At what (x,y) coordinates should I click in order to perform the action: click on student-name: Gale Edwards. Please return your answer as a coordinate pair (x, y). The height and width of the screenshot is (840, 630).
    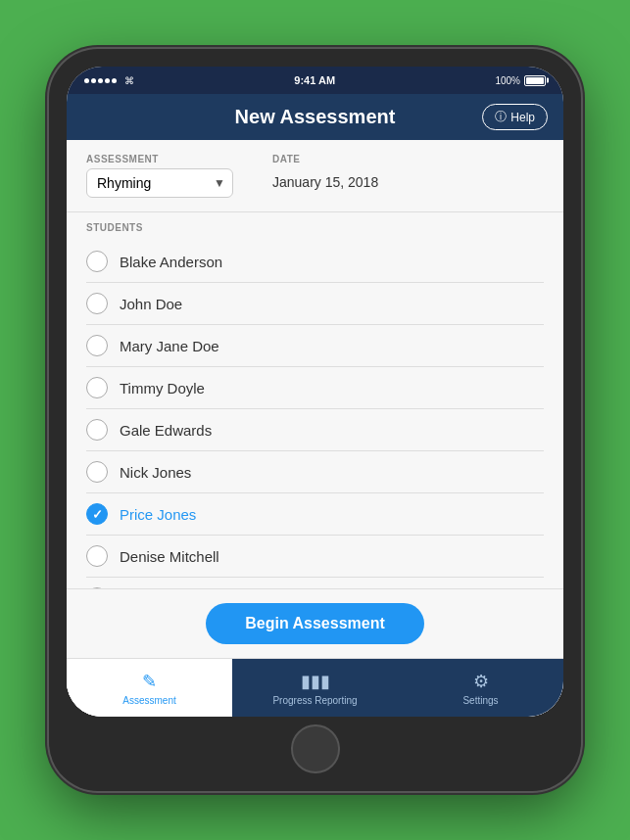
    Looking at the image, I should click on (166, 431).